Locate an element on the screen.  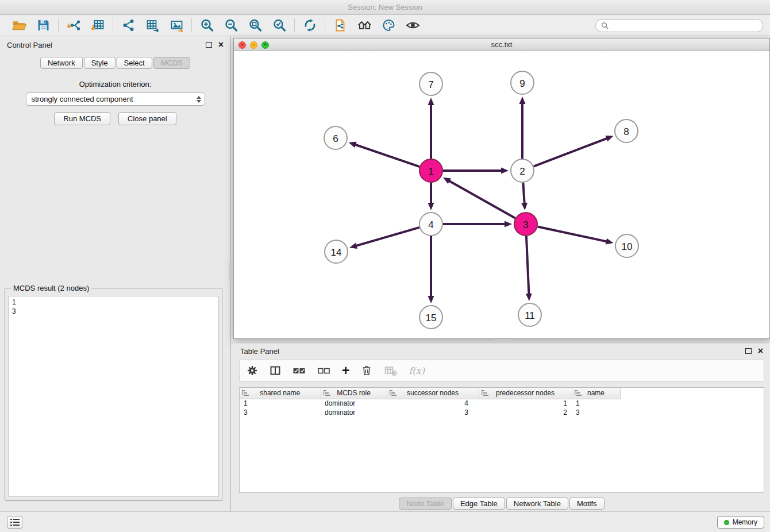
mcds-result-title: MCDS result (2 nodes) is located at coordinates (51, 288).